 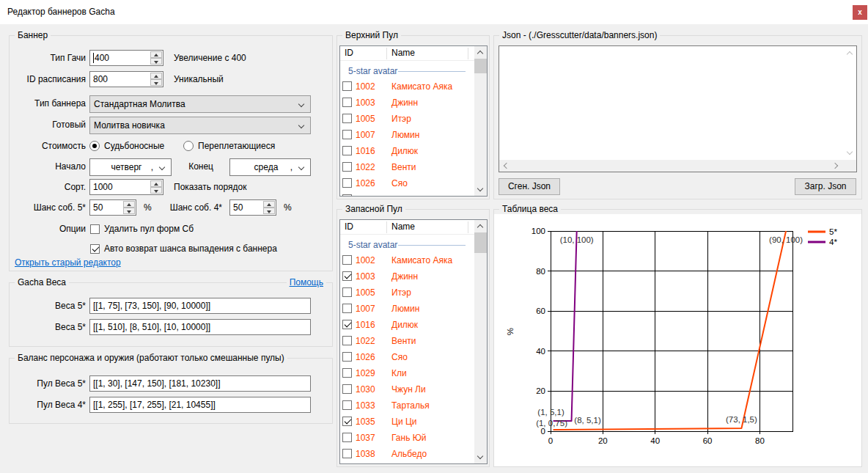 I want to click on json-textarea, so click(x=677, y=109).